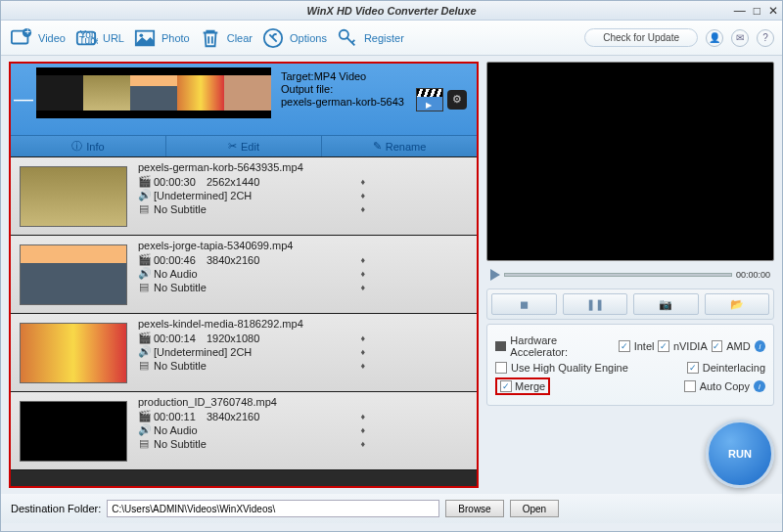 The height and width of the screenshot is (532, 783). Describe the element at coordinates (758, 11) in the screenshot. I see `maximize-icon: □` at that location.